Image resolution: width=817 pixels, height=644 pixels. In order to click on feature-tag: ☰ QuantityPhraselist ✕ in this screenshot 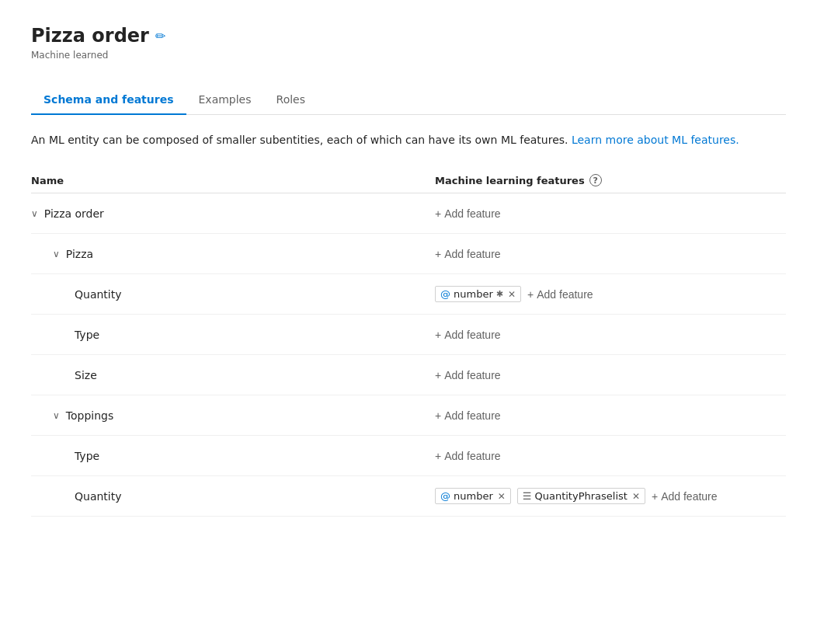, I will do `click(581, 496)`.